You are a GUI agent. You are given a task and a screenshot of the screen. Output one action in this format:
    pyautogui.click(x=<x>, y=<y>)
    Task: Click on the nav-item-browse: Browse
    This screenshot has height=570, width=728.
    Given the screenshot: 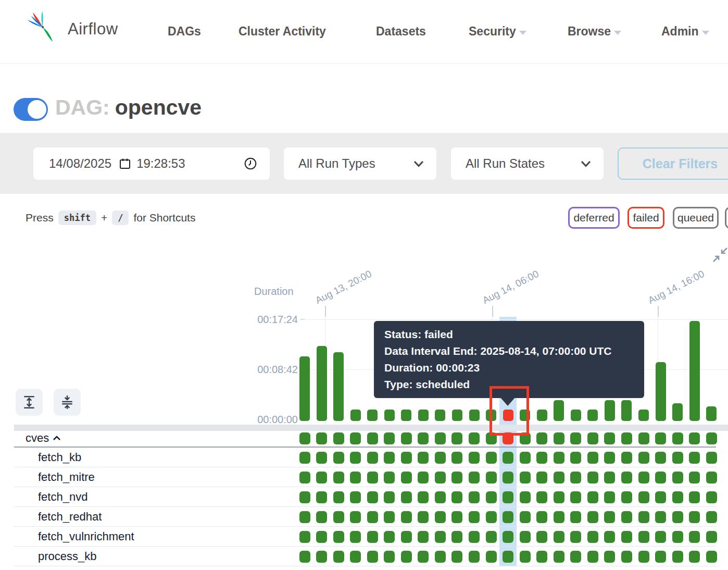 What is the action you would take?
    pyautogui.click(x=595, y=31)
    